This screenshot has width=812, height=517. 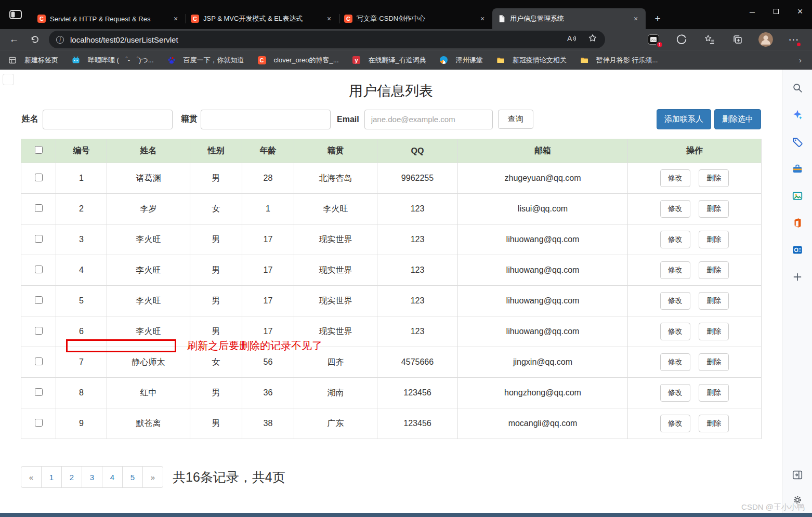 What do you see at coordinates (82, 209) in the screenshot?
I see `cell-id: 2` at bounding box center [82, 209].